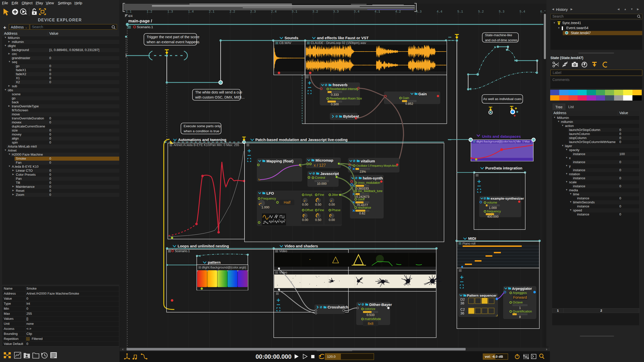 The height and width of the screenshot is (362, 644). What do you see at coordinates (269, 199) in the screenshot?
I see `svg-text: Frequency` at bounding box center [269, 199].